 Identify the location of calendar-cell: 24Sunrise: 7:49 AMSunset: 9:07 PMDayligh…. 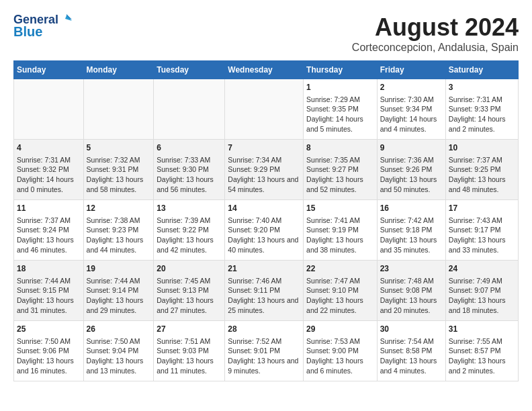
(482, 291).